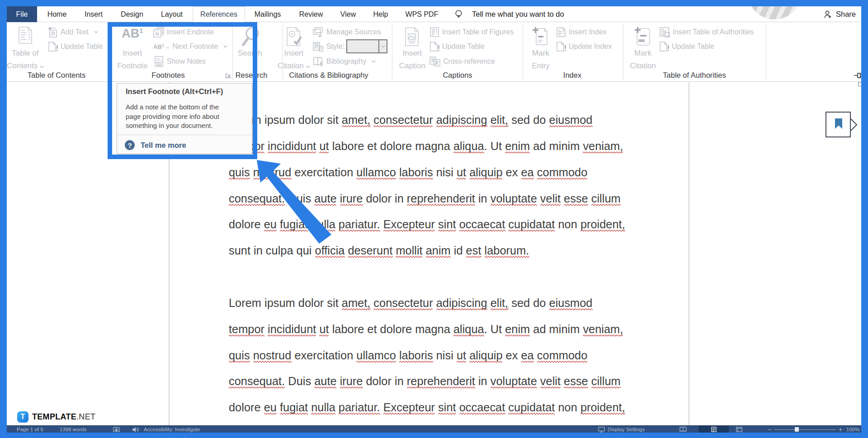 The height and width of the screenshot is (438, 868). I want to click on search-label: Search, so click(250, 53).